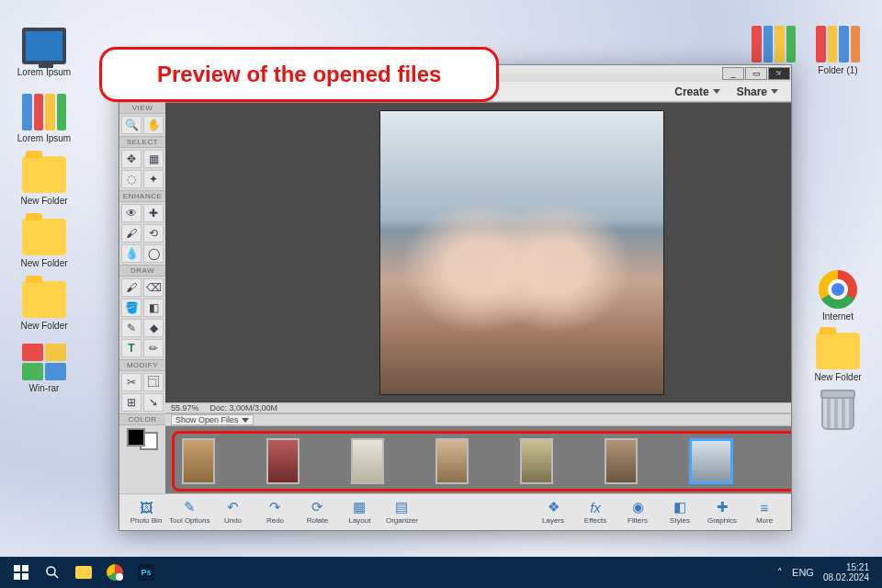 Image resolution: width=882 pixels, height=588 pixels. What do you see at coordinates (711, 461) in the screenshot?
I see `thumbnail-selected` at bounding box center [711, 461].